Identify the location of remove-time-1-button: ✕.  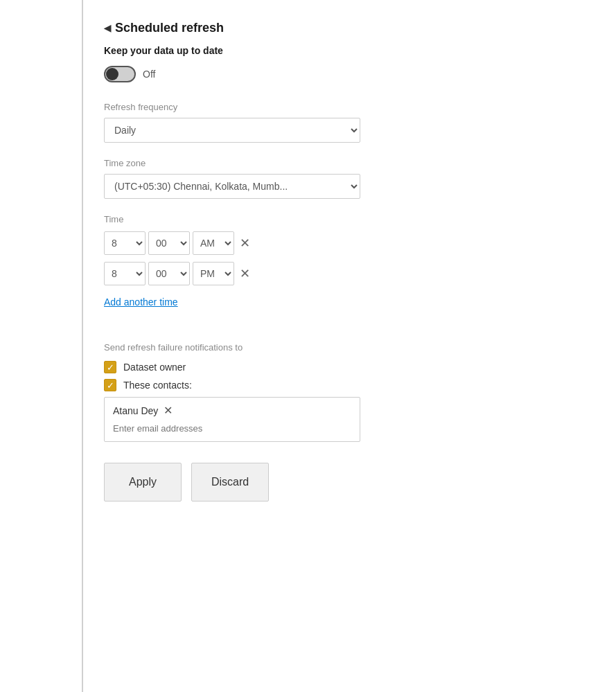
(245, 243).